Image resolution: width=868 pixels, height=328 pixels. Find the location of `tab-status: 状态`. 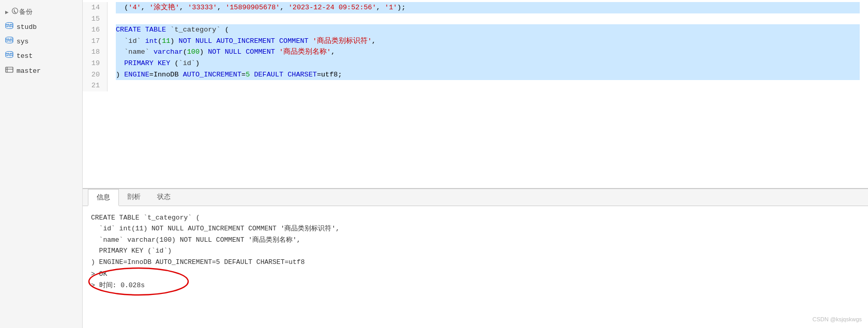

tab-status: 状态 is located at coordinates (164, 197).